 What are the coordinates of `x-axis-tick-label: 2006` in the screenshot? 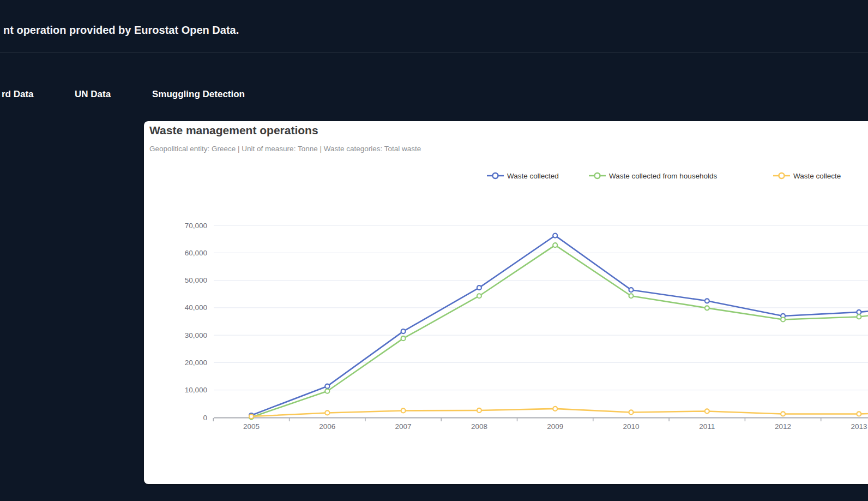 It's located at (327, 427).